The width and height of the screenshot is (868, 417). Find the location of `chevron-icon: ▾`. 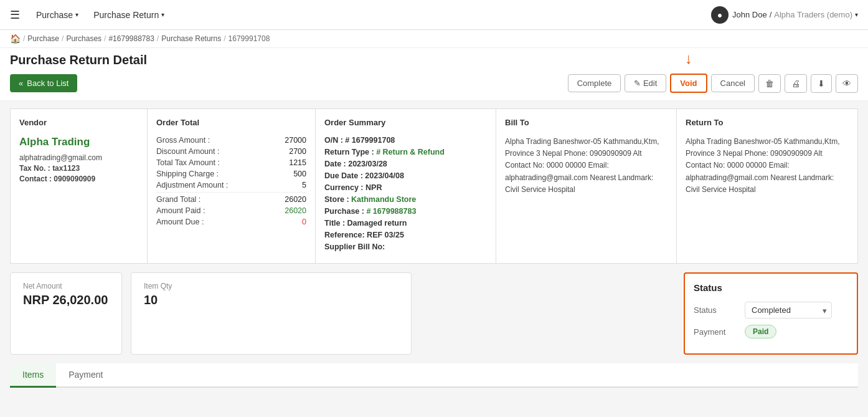

chevron-icon: ▾ is located at coordinates (77, 15).